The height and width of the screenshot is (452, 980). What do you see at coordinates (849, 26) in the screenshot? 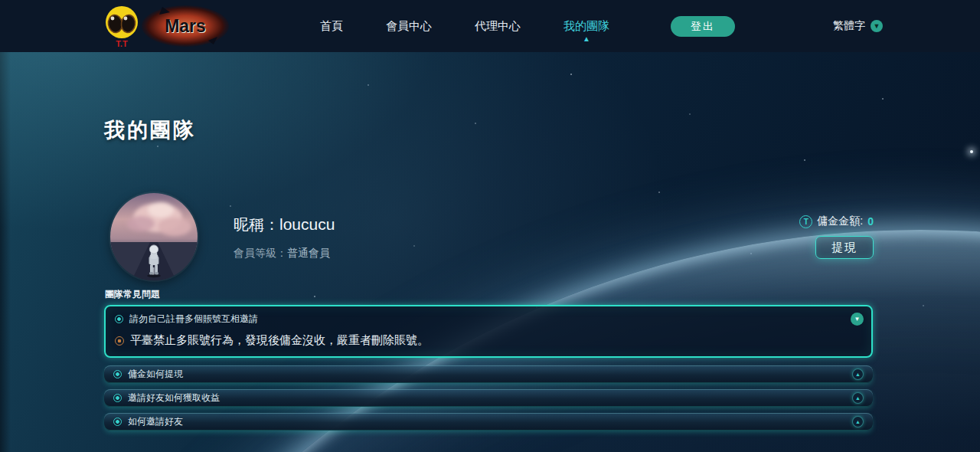
I see `language-label: 繁體字` at bounding box center [849, 26].